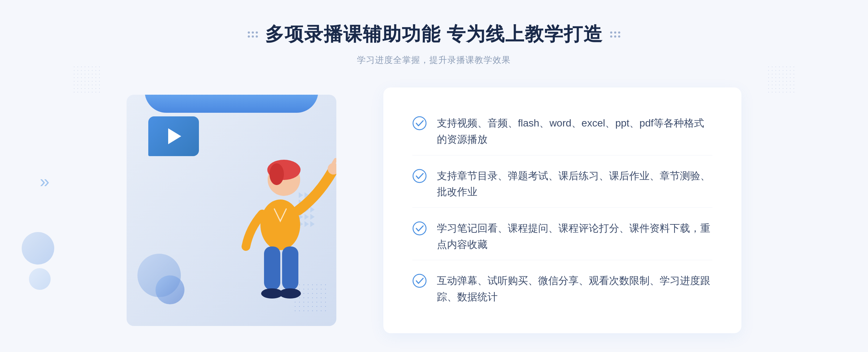 Image resolution: width=868 pixels, height=352 pixels. What do you see at coordinates (45, 181) in the screenshot?
I see `chevron-icon-1: »` at bounding box center [45, 181].